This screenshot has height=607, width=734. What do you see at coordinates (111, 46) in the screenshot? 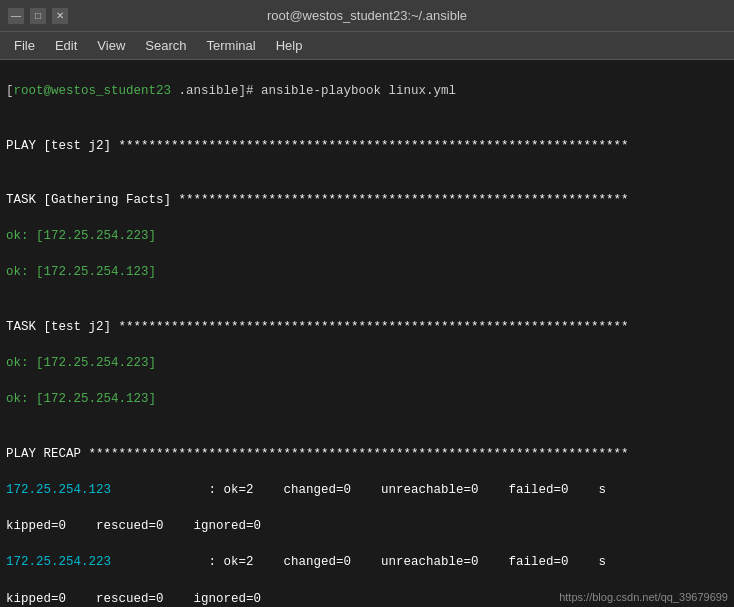
I see `menu-view: View` at bounding box center [111, 46].